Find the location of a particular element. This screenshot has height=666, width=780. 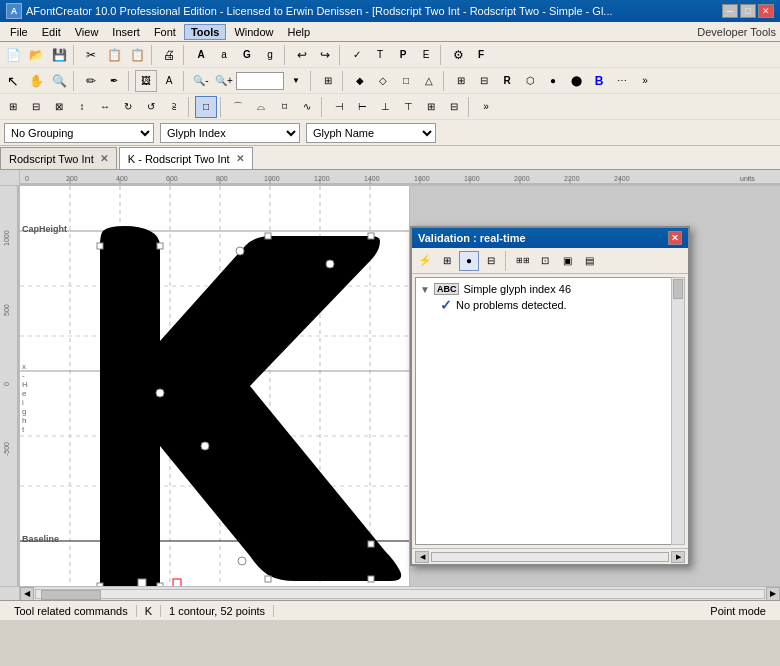

tb2-m3: R is located at coordinates (507, 81).